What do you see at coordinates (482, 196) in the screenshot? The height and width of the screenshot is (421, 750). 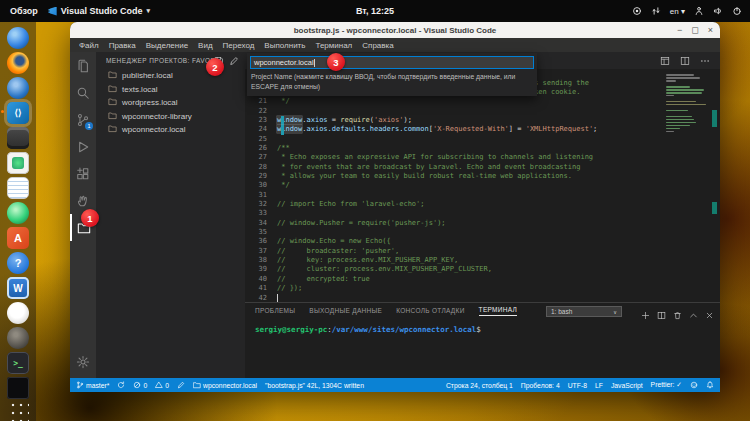 I see `code-line: 31` at bounding box center [482, 196].